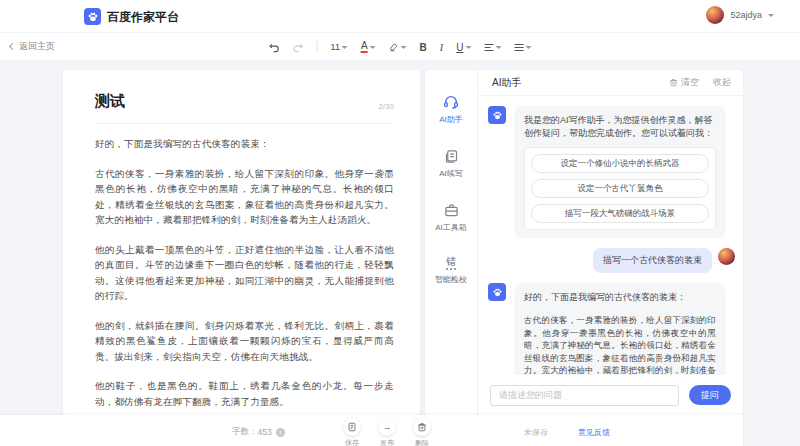 This screenshot has height=446, width=800. What do you see at coordinates (451, 264) in the screenshot?
I see `proofread-icon: 错` at bounding box center [451, 264].